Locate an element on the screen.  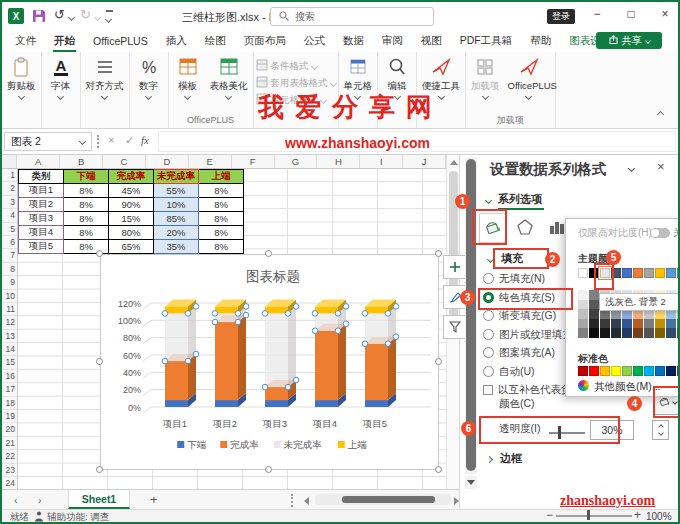
row-header-8: 8 is located at coordinates (10, 270).